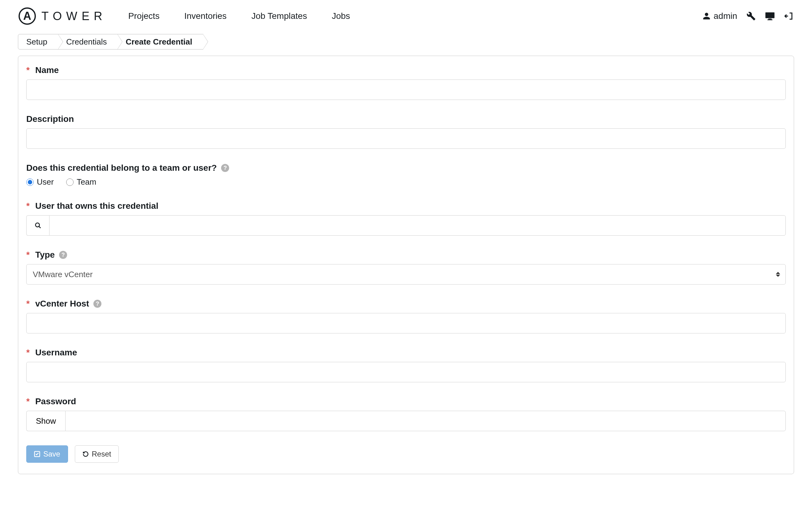 The width and height of the screenshot is (812, 519). I want to click on user-owner-input, so click(417, 225).